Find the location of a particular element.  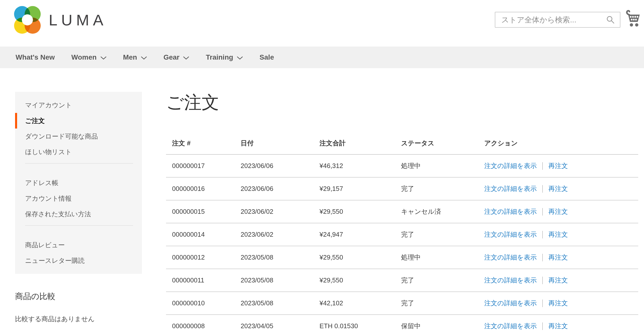

order-date-cell: 2023/04/05 is located at coordinates (280, 325).